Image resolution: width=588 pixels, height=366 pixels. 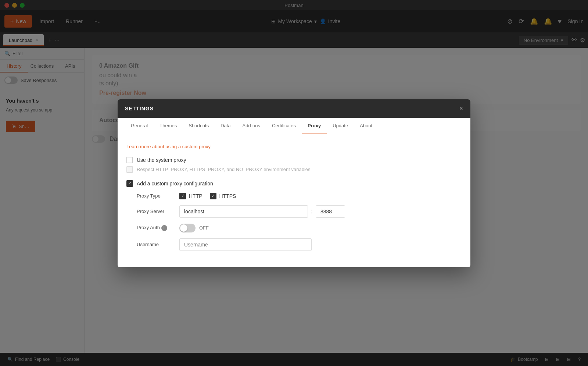 What do you see at coordinates (187, 228) in the screenshot?
I see `proxy-auth-toggle` at bounding box center [187, 228].